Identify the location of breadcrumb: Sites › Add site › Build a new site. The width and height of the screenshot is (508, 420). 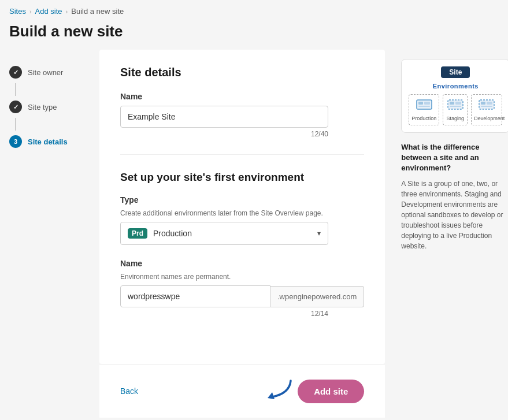
(254, 12).